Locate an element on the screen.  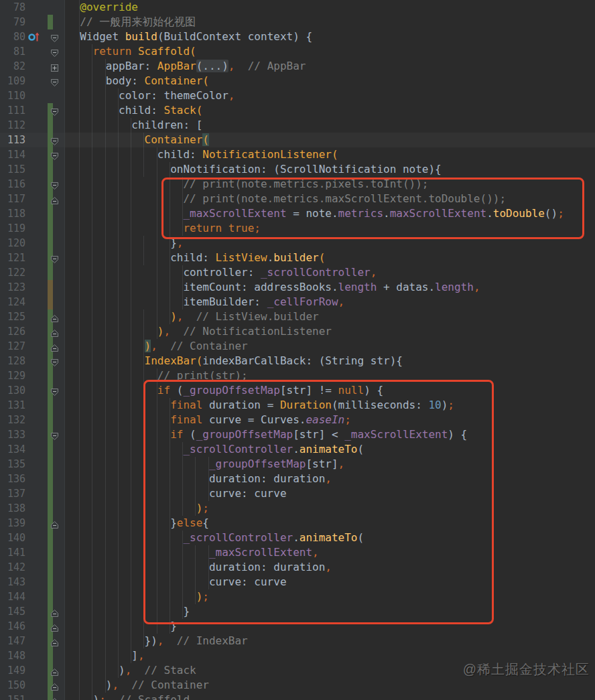
code-text: }else{ is located at coordinates (330, 523).